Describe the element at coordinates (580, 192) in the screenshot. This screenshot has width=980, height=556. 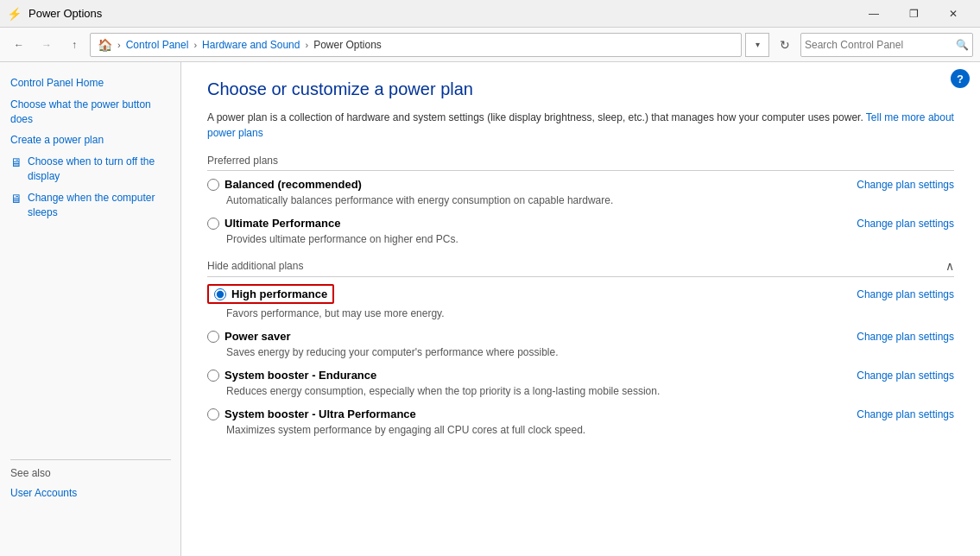
I see `plan-item-balanced: Balanced (recommended) Change plan setti…` at that location.